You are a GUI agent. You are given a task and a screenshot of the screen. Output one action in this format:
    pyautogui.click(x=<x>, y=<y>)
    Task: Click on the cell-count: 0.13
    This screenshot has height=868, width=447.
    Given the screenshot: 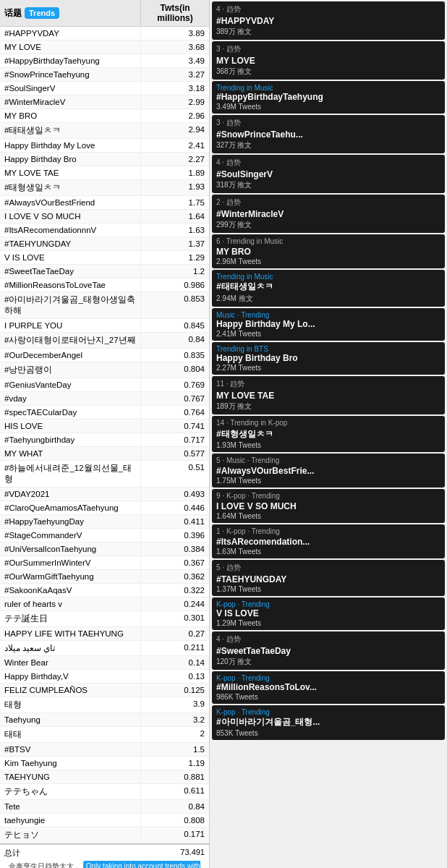 What is the action you would take?
    pyautogui.click(x=175, y=676)
    